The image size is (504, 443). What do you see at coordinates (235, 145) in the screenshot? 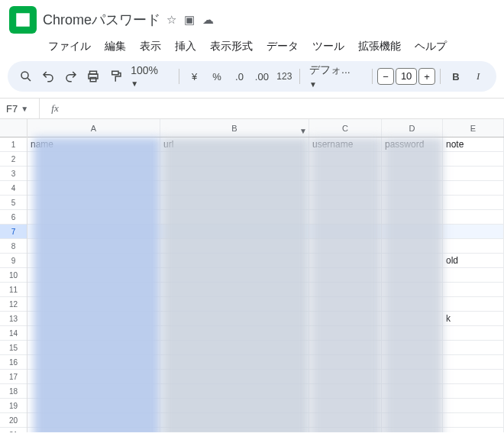
I see `cell: url` at bounding box center [235, 145].